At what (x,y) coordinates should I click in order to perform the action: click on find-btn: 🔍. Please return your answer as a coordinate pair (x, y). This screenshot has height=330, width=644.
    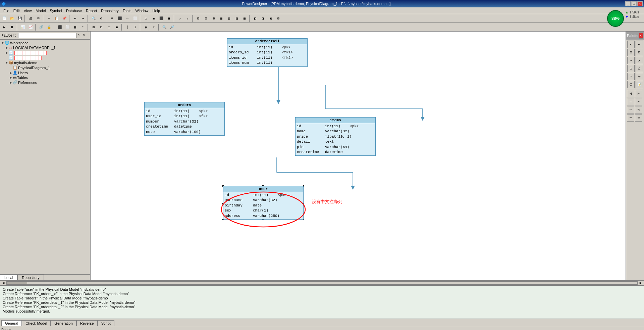
    Looking at the image, I should click on (94, 18).